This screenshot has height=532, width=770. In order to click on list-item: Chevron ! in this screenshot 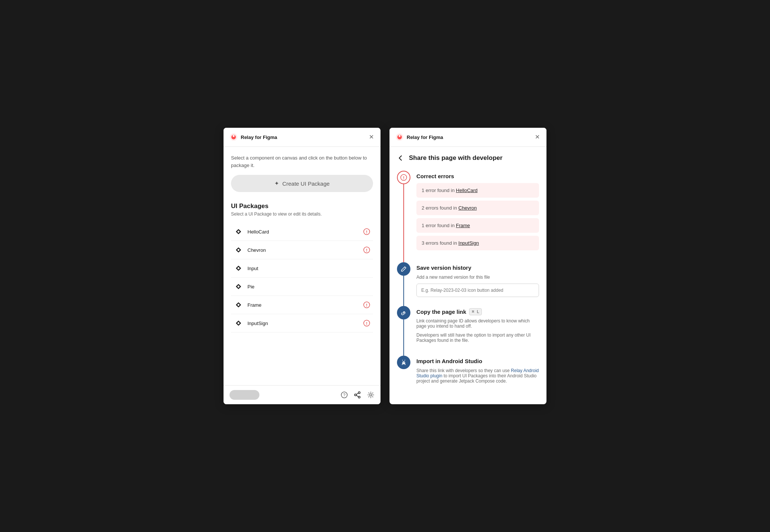, I will do `click(302, 250)`.